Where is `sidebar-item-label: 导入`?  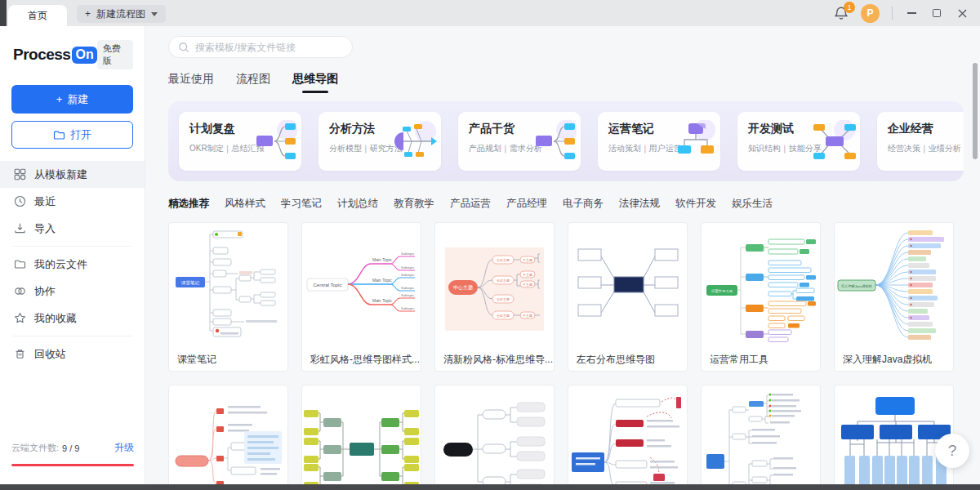 sidebar-item-label: 导入 is located at coordinates (45, 229).